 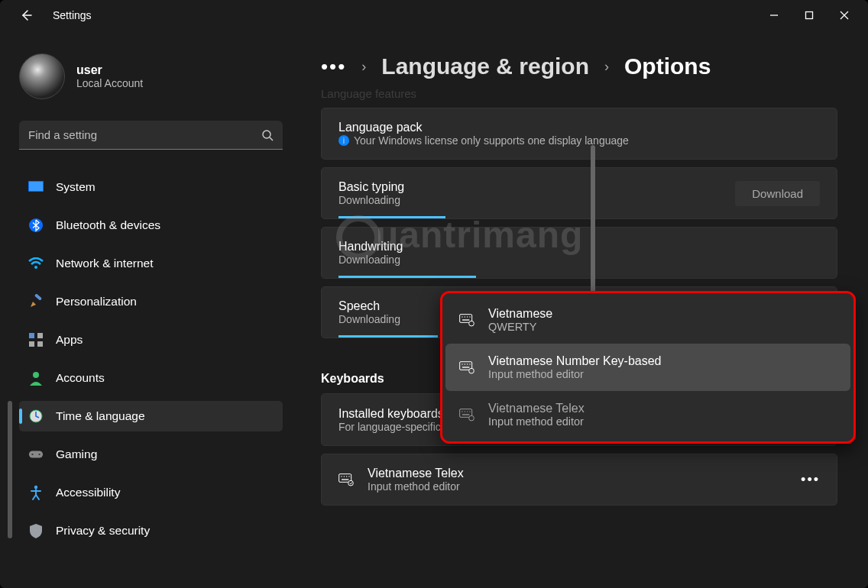 I want to click on paintbrush-icon, so click(x=36, y=302).